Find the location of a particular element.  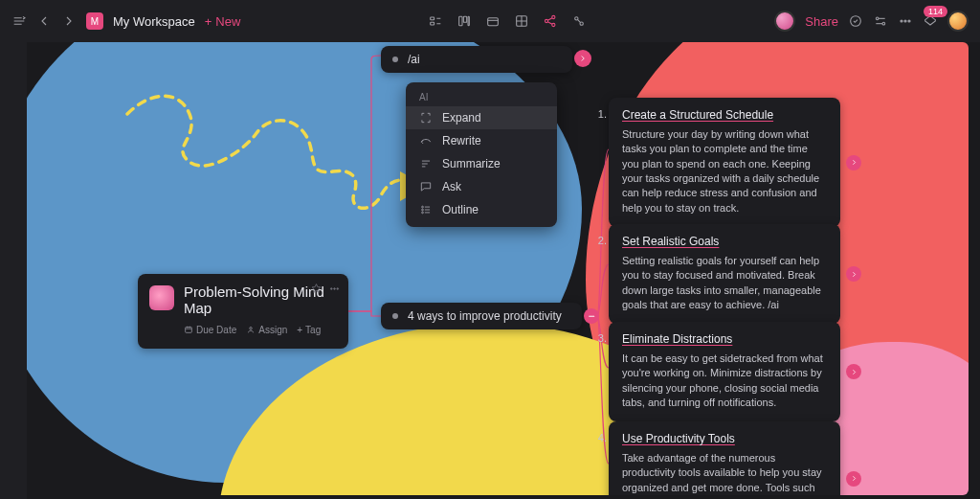

result-card: 2. Set Realistic Goals Setting realistic… is located at coordinates (724, 274).